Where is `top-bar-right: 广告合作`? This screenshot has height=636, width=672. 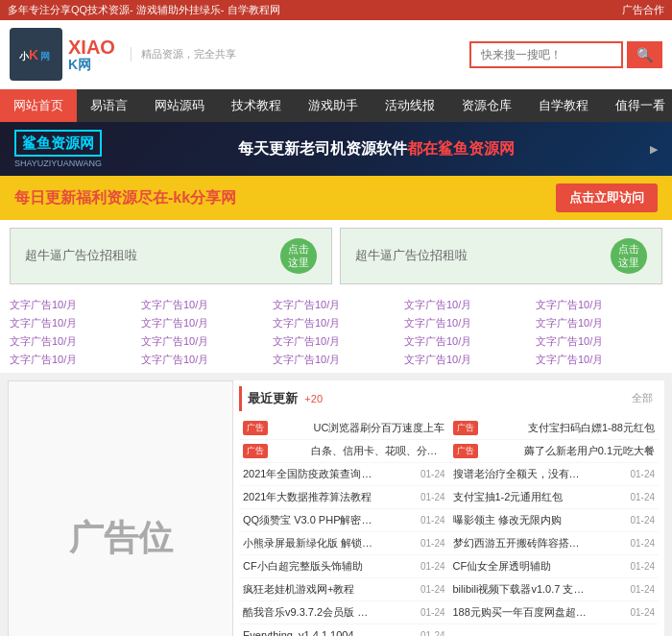
top-bar-right: 广告合作 is located at coordinates (643, 10).